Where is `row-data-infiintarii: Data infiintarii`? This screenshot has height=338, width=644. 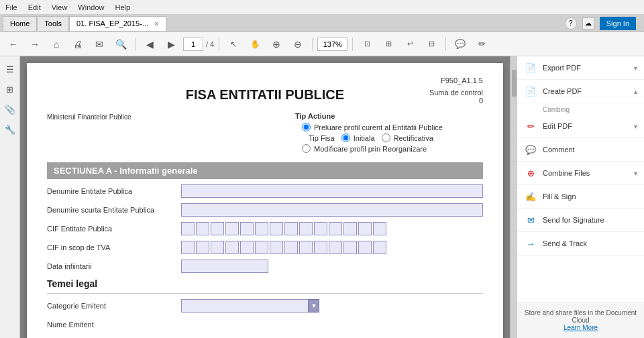
row-data-infiintarii: Data infiintarii is located at coordinates (265, 266).